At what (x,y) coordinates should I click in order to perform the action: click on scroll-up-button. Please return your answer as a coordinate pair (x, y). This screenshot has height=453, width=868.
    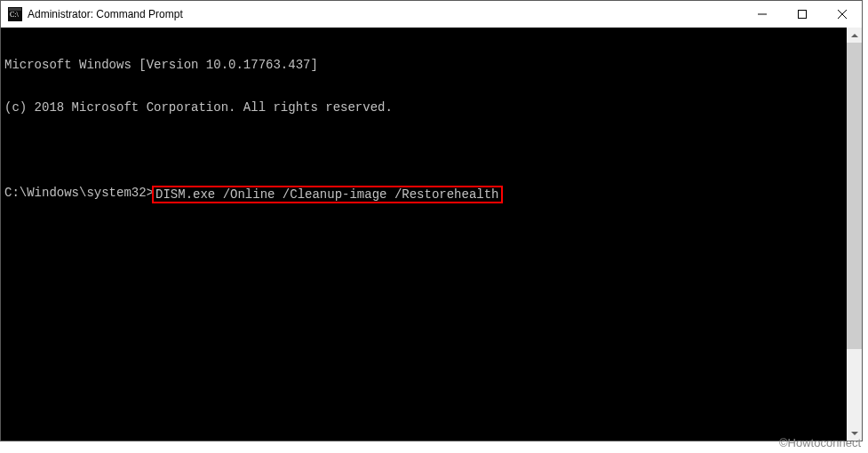
    Looking at the image, I should click on (855, 36).